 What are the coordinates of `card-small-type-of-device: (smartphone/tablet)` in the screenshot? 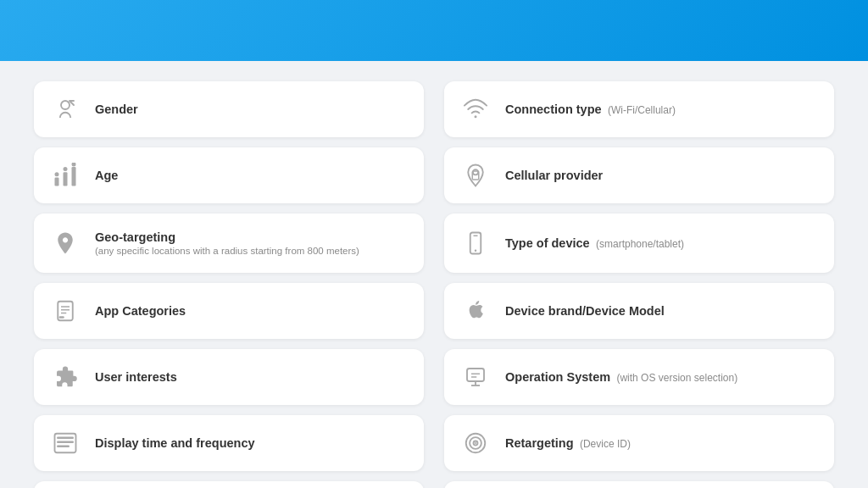 It's located at (639, 244).